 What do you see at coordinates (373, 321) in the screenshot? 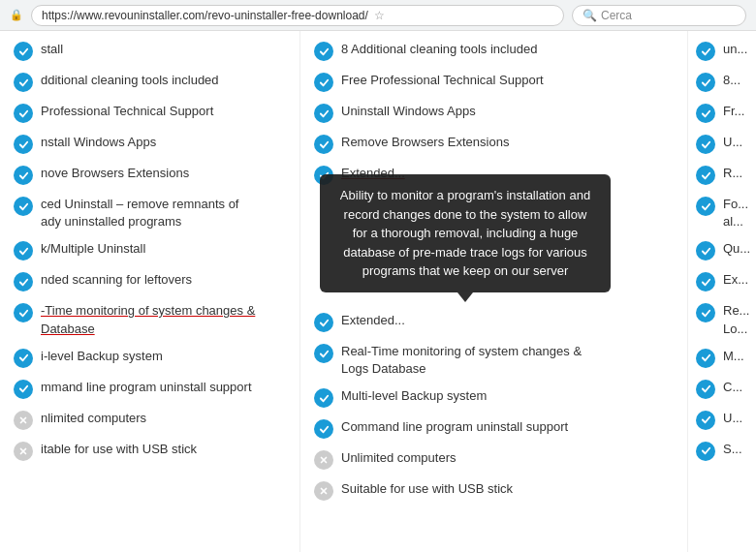
I see `feature-label: Extended...` at bounding box center [373, 321].